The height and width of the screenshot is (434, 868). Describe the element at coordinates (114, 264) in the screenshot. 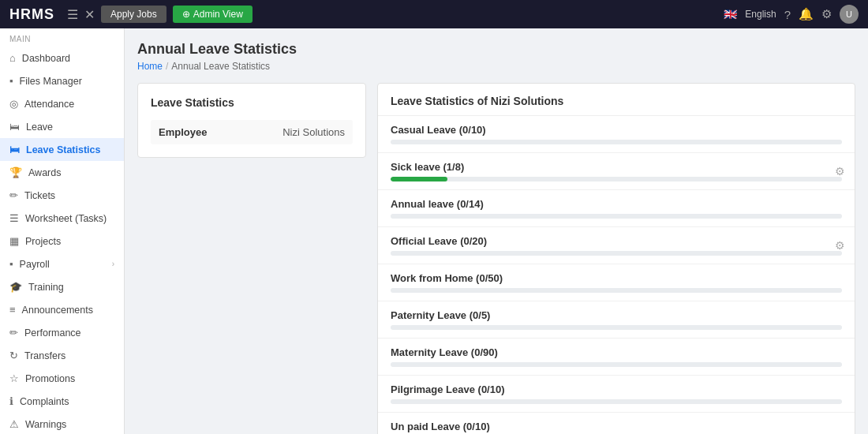

I see `arrow-icon: ›` at that location.